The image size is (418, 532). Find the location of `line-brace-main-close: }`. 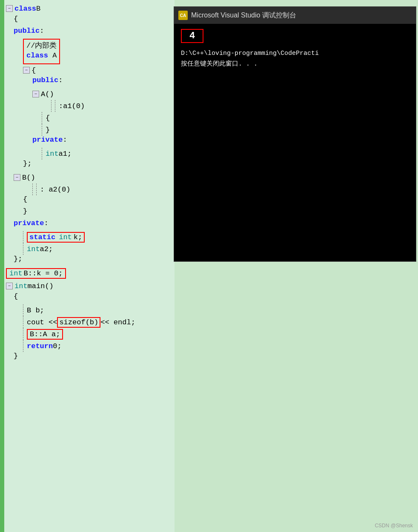

line-brace-main-close: } is located at coordinates (89, 358).